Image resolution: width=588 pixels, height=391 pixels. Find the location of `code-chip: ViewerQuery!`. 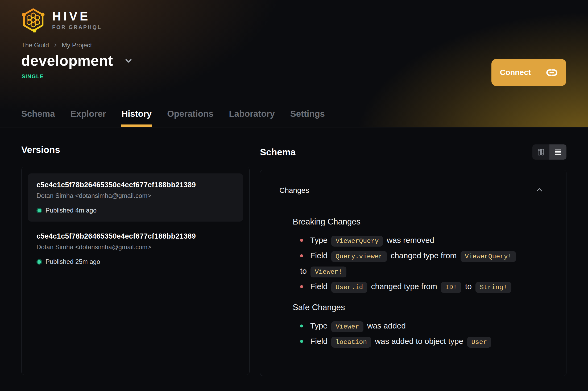

code-chip: ViewerQuery! is located at coordinates (488, 256).